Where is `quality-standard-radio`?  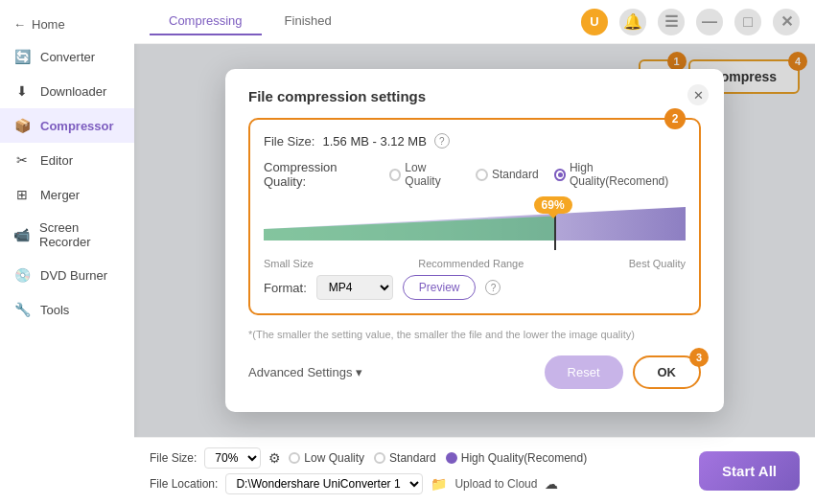 quality-standard-radio is located at coordinates (481, 174).